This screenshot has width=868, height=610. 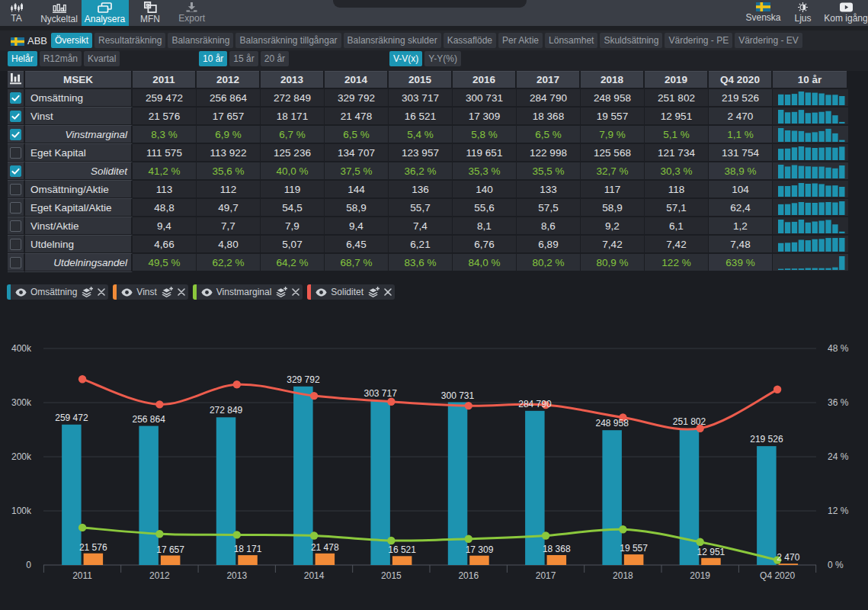 I want to click on svg-text: 300 731, so click(x=458, y=396).